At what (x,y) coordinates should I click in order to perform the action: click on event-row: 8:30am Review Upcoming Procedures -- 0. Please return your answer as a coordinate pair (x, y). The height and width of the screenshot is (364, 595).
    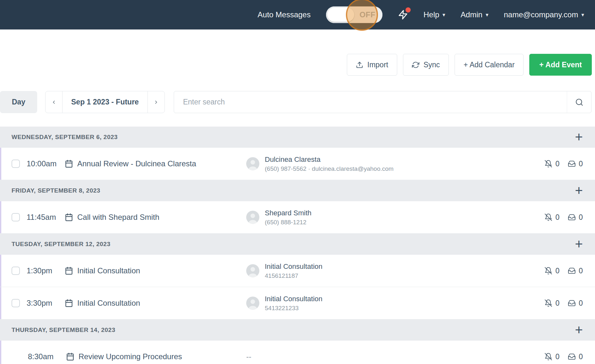
    Looking at the image, I should click on (298, 352).